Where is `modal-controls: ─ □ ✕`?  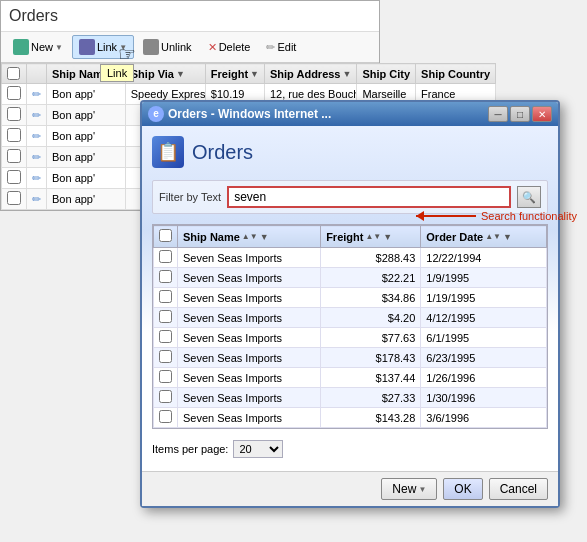 modal-controls: ─ □ ✕ is located at coordinates (520, 114).